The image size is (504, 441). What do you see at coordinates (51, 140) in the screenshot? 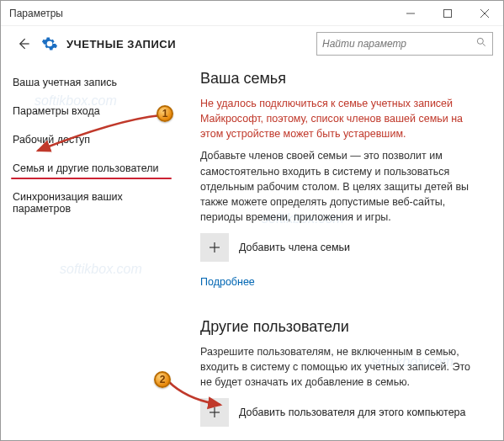
I see `sidebar-item-label: Рабочий доступ` at bounding box center [51, 140].